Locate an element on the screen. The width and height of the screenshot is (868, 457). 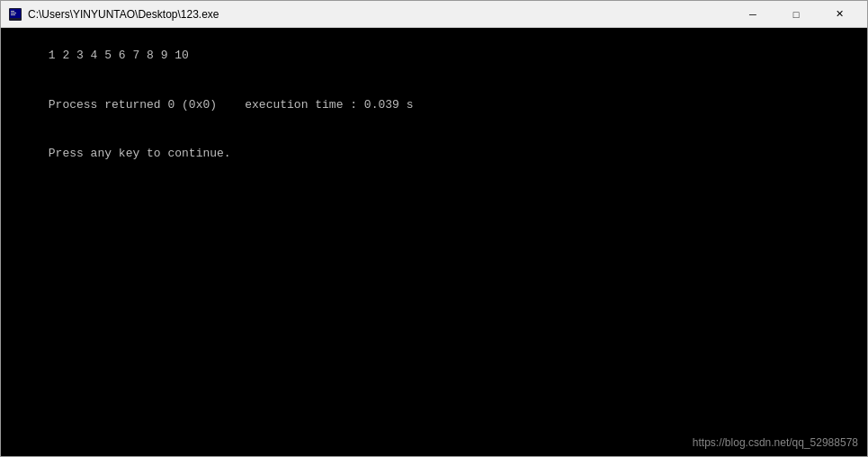
maximize-button: □ is located at coordinates (796, 14).